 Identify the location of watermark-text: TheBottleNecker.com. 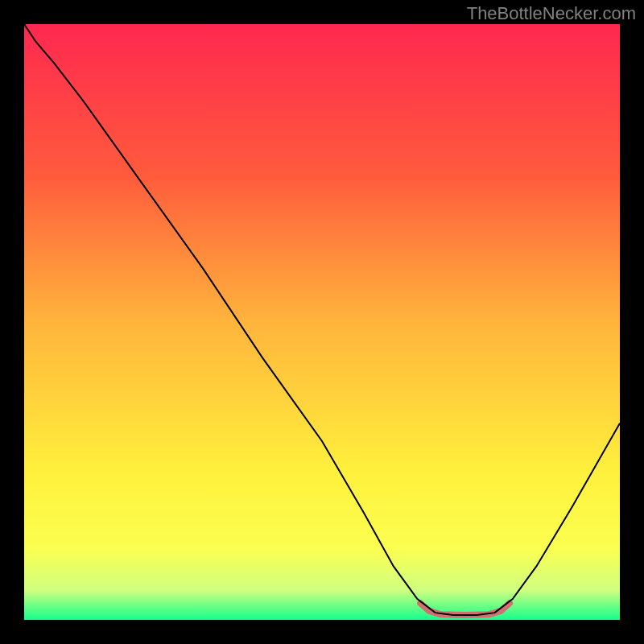
(551, 14).